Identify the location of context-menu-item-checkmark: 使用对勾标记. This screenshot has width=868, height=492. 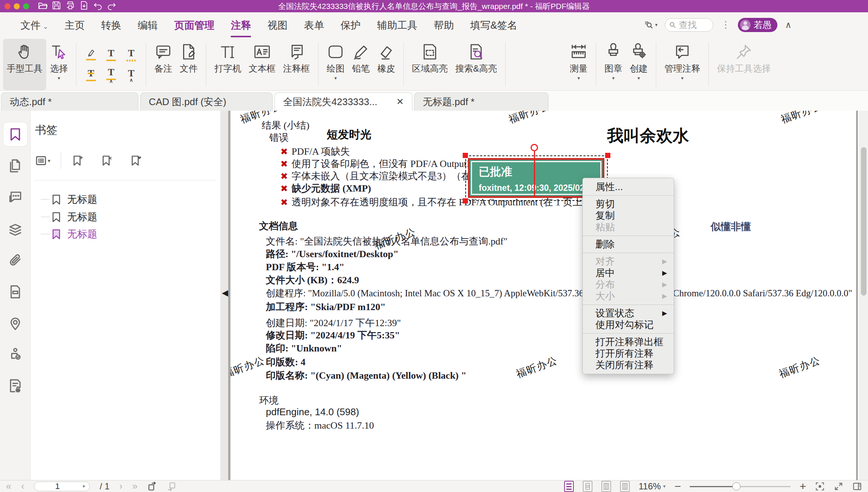
(628, 325).